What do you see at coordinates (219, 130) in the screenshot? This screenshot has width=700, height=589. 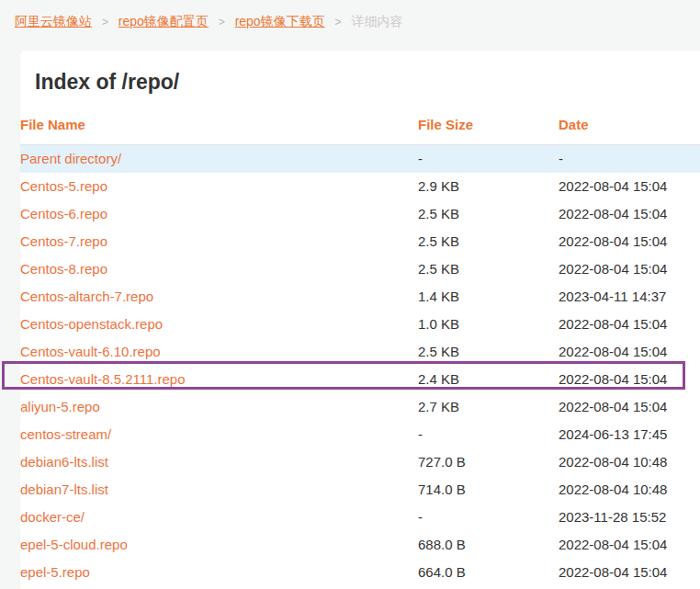 I see `column-header-file-name: File Name` at bounding box center [219, 130].